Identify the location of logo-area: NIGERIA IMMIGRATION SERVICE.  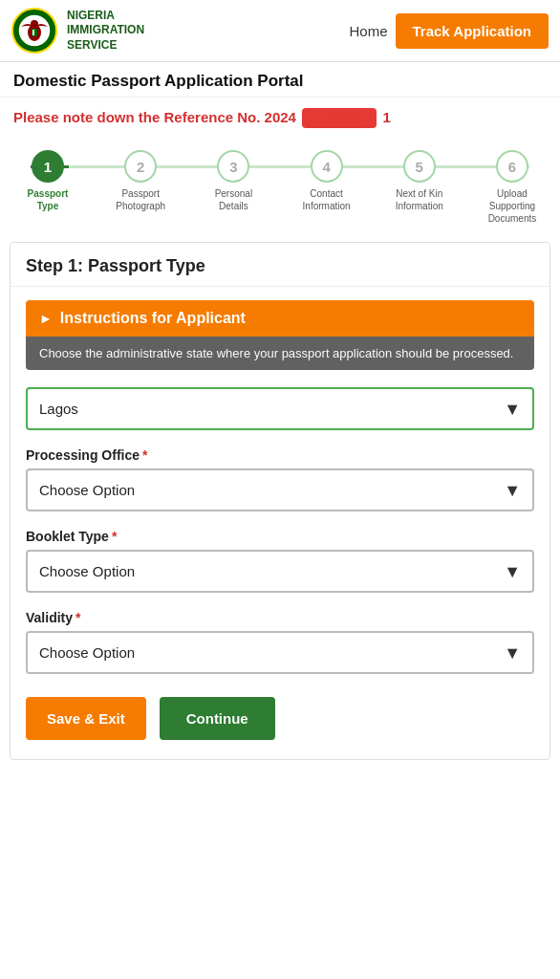
(78, 31).